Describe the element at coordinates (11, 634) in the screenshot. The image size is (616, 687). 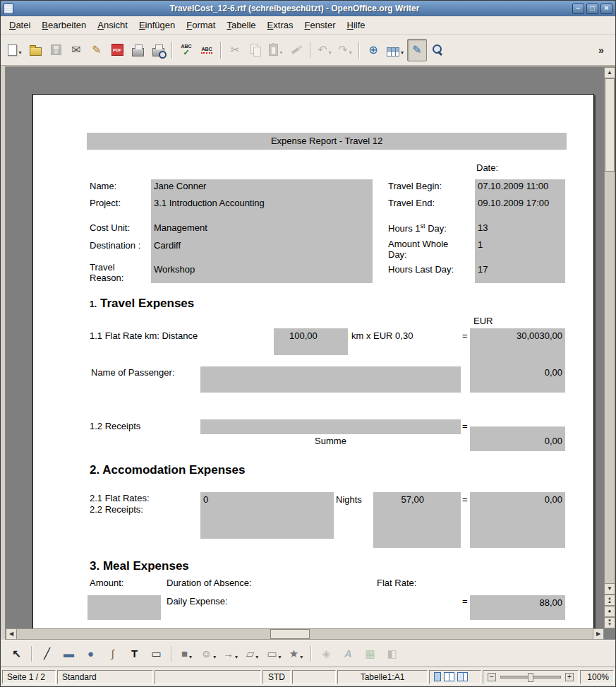
I see `scroll-left-button: ◀` at that location.